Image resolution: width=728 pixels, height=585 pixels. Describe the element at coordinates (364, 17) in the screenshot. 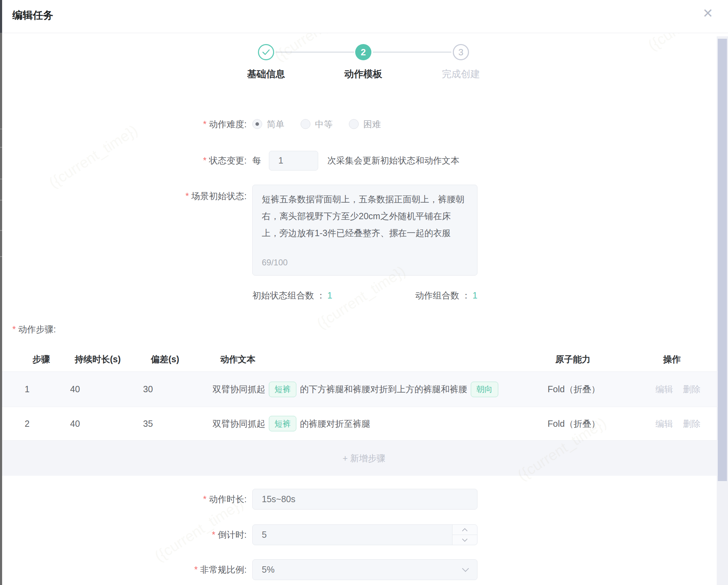

I see `dialog-header: 编辑任务 ✕` at that location.